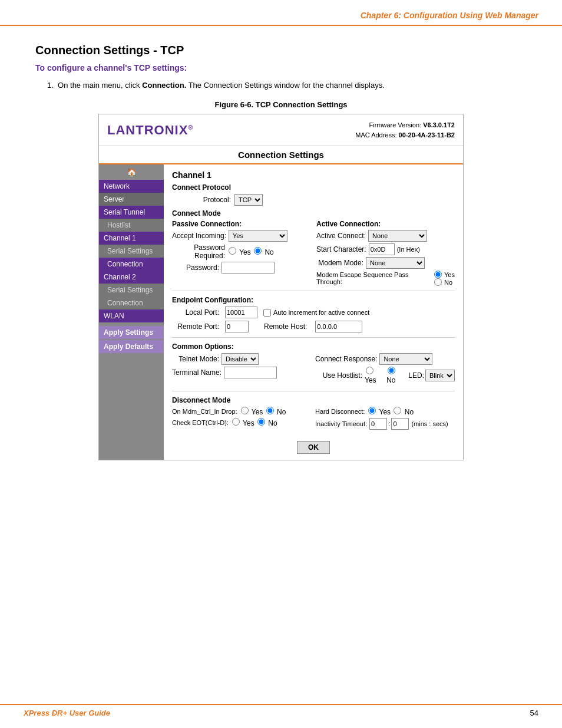 The width and height of the screenshot is (562, 728). What do you see at coordinates (131, 277) in the screenshot?
I see `sidebar-item-channel2: Channel 2` at bounding box center [131, 277].